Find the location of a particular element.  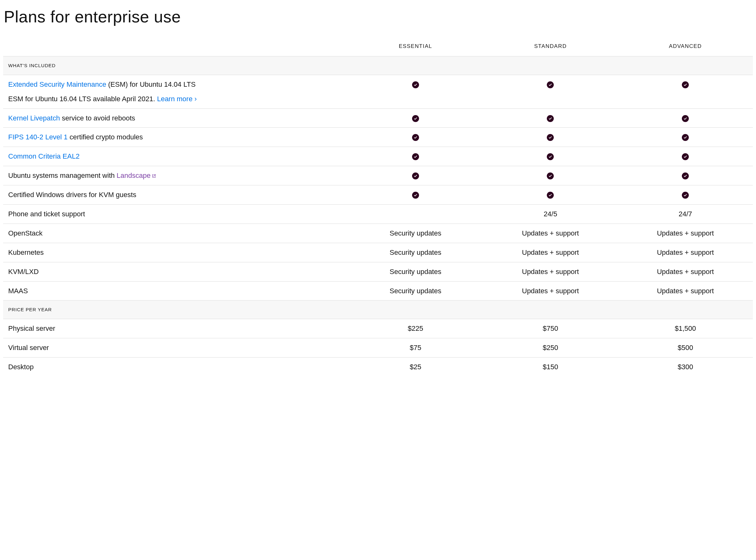

cell-virtual-advanced: $500 is located at coordinates (685, 348).